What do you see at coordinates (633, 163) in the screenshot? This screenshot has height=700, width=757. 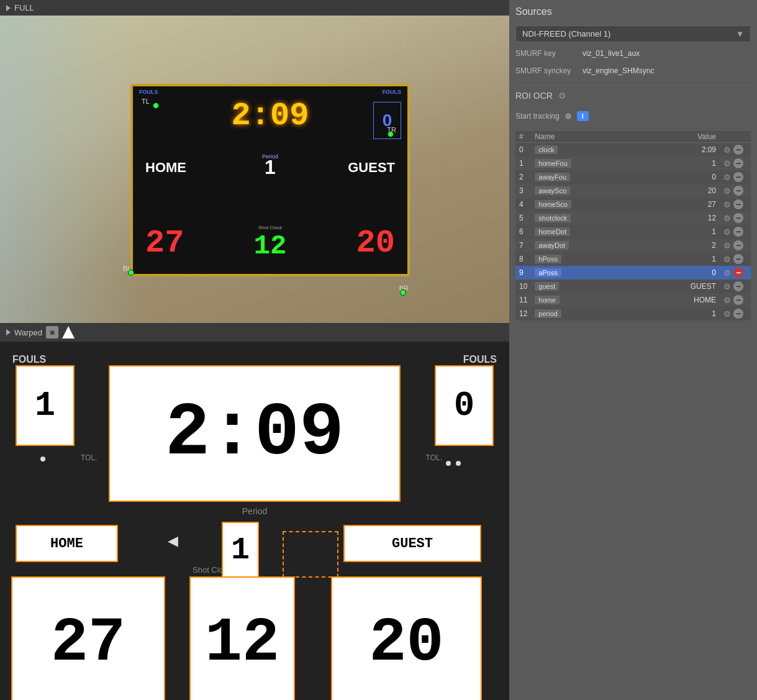 I see `table-row: 1homeFou1⚙−` at bounding box center [633, 163].